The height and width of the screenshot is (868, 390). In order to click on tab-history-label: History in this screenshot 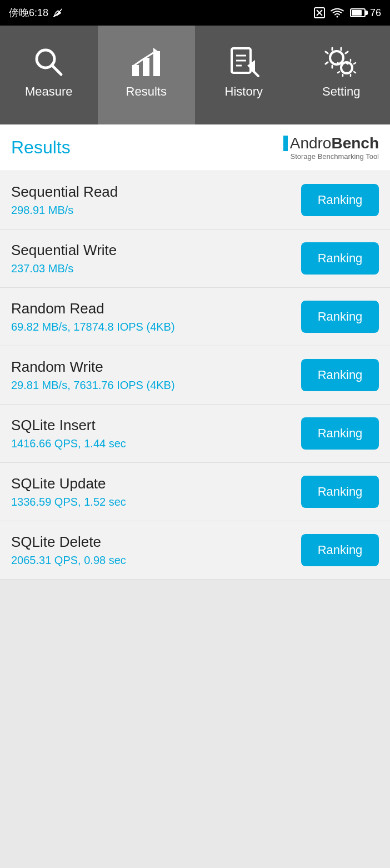, I will do `click(244, 92)`.